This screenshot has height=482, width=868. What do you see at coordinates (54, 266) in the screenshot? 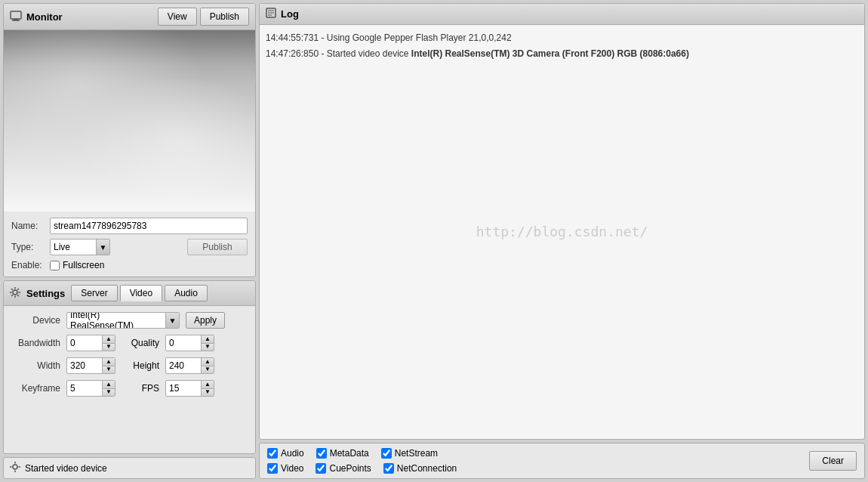
I see `fullscreen-checkbox` at bounding box center [54, 266].